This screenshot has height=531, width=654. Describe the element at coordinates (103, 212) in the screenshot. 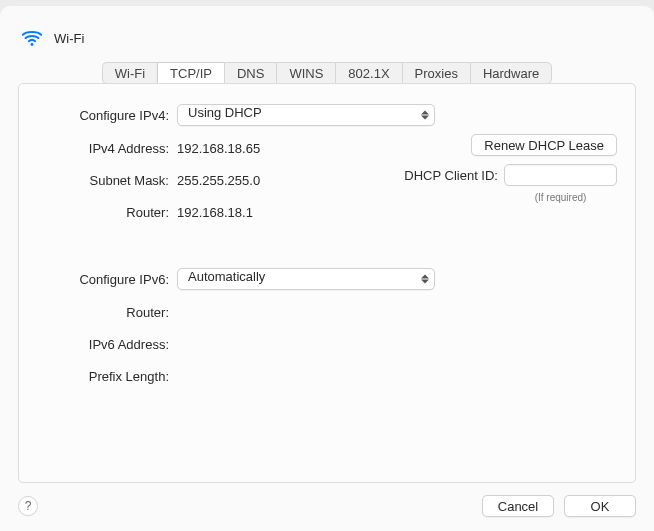

I see `label-router-v4: Router:` at that location.